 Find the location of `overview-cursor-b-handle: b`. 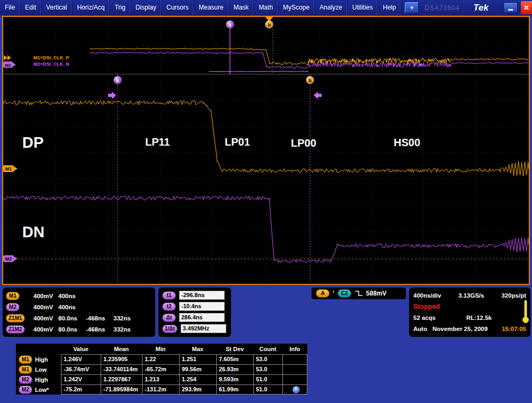

overview-cursor-b-handle: b is located at coordinates (269, 24).